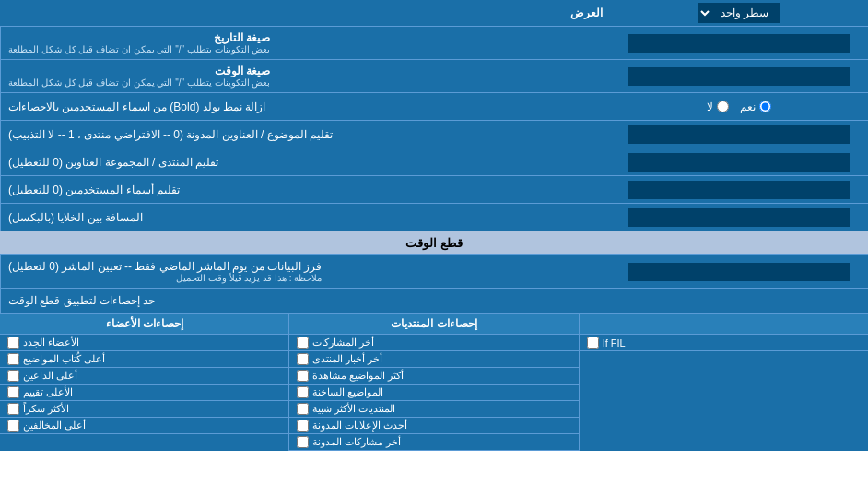 Image resolution: width=868 pixels, height=497 pixels. I want to click on forum-trim-label: تقليم المنتدى / المجموعة العناوين (0 للت…, so click(305, 162).